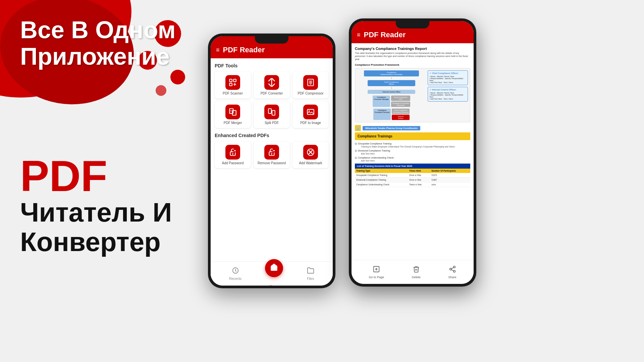 This screenshot has width=644, height=362. I want to click on nav-go-to-page: Go to Page, so click(376, 272).